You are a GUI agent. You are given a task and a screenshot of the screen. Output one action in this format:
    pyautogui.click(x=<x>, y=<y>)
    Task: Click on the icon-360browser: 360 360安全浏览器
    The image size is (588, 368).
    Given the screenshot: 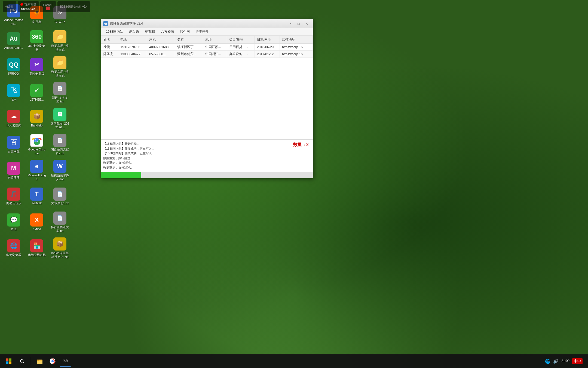 What is the action you would take?
    pyautogui.click(x=37, y=41)
    